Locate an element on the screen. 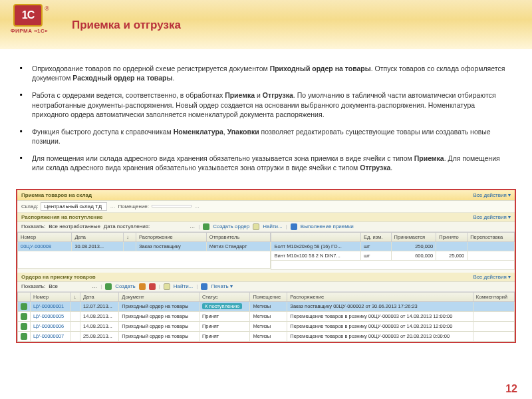  incoming-table: НомерДата↓РаспоряжениеОтправитель 00ЦУ-0… is located at coordinates (144, 250).